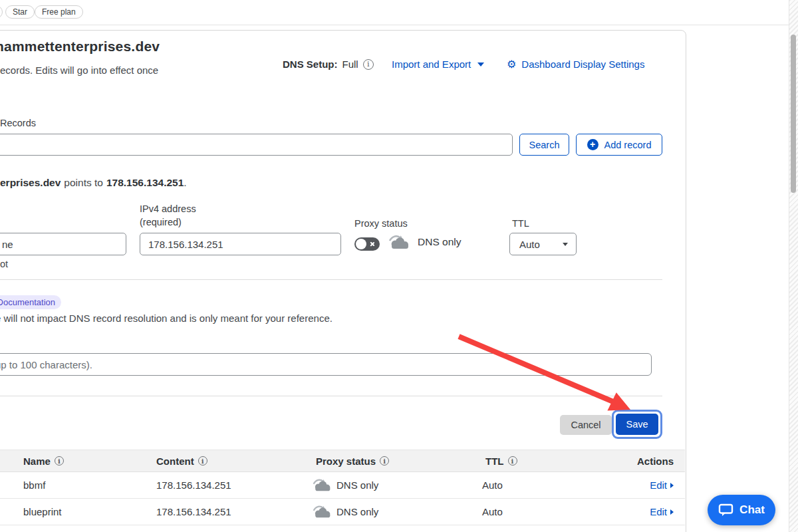 This screenshot has height=532, width=798. I want to click on points-to-line: erprises.dev points to 178.156.134.251 ., so click(93, 183).